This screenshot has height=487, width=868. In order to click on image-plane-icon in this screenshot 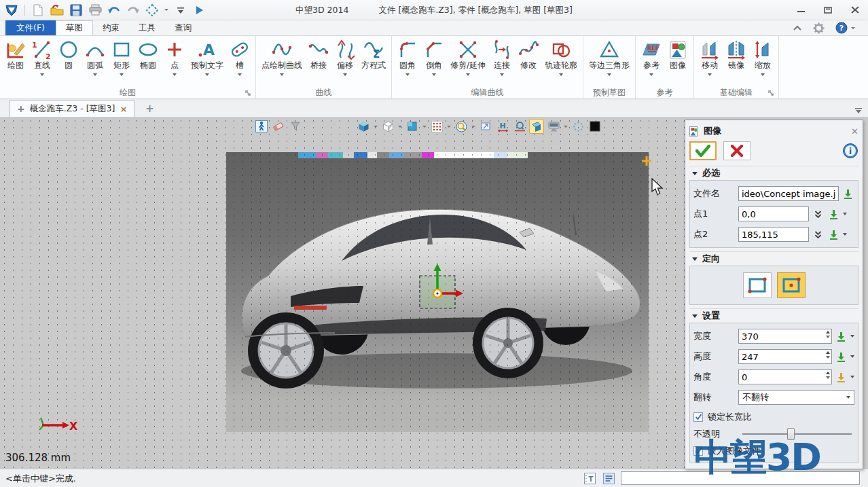, I will do `click(537, 126)`.